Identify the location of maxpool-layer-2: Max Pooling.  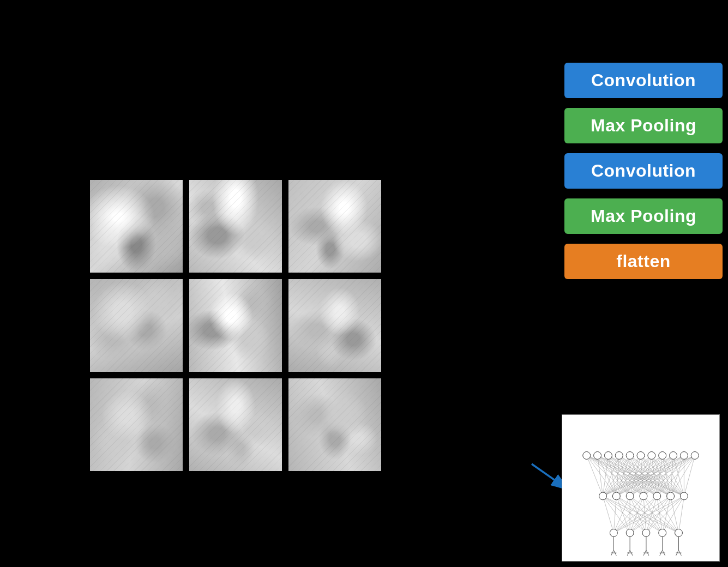
(643, 216).